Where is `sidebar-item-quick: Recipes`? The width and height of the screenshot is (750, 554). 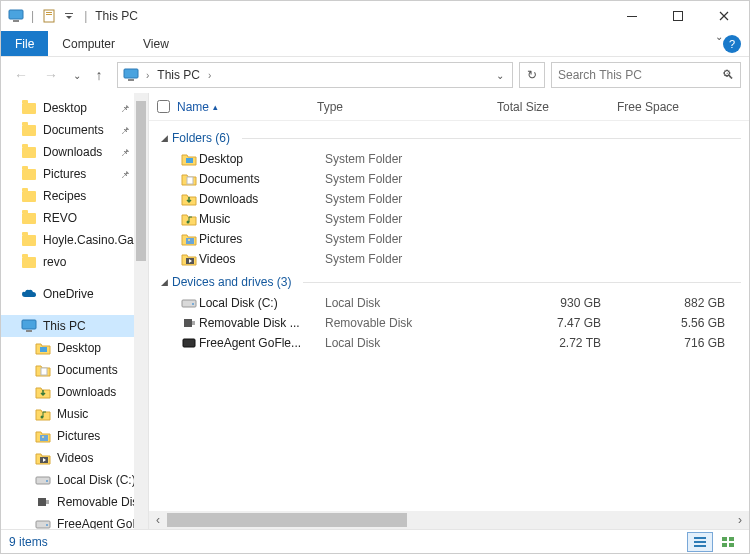
sidebar-item-quick: Recipes is located at coordinates (74, 196).